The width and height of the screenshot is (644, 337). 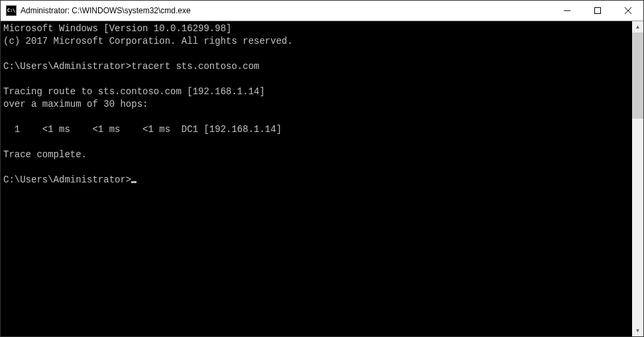 What do you see at coordinates (628, 11) in the screenshot?
I see `close-icon` at bounding box center [628, 11].